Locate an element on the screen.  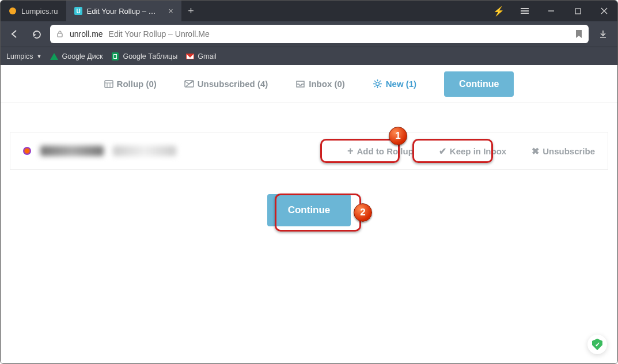
bookmark-gmail: Gmail is located at coordinates (201, 56).